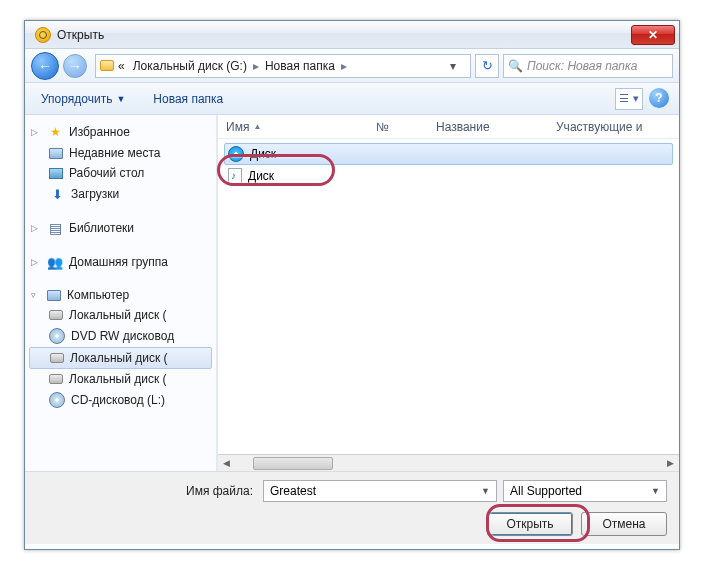  Describe the element at coordinates (120, 228) in the screenshot. I see `sidebar-libraries: ▷▤Библиотеки` at that location.